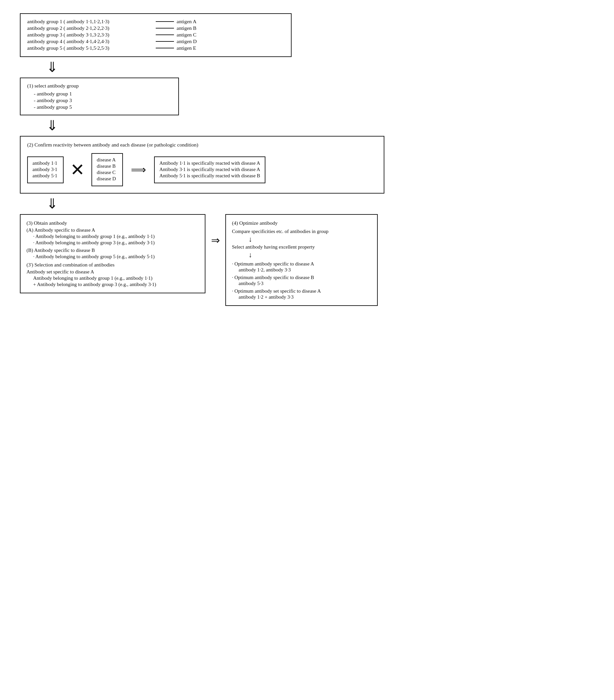 The height and width of the screenshot is (700, 614). I want to click on section5-arrow1: ↓, so click(310, 239).